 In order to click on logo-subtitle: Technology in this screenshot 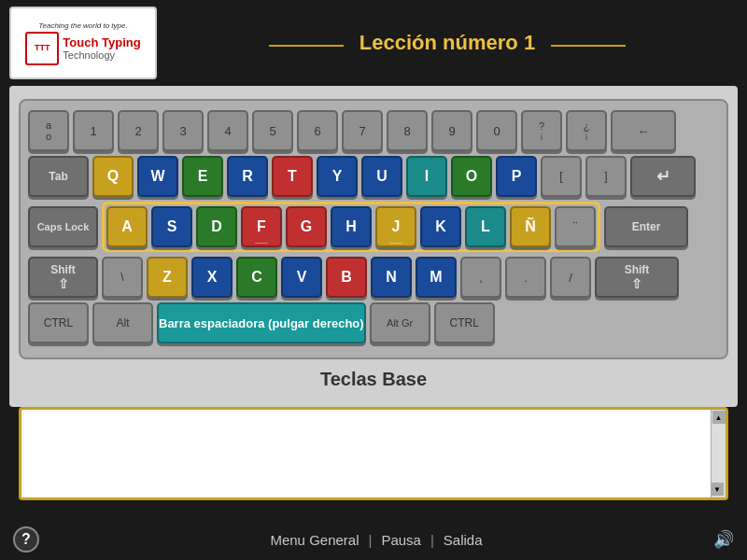, I will do `click(101, 55)`.